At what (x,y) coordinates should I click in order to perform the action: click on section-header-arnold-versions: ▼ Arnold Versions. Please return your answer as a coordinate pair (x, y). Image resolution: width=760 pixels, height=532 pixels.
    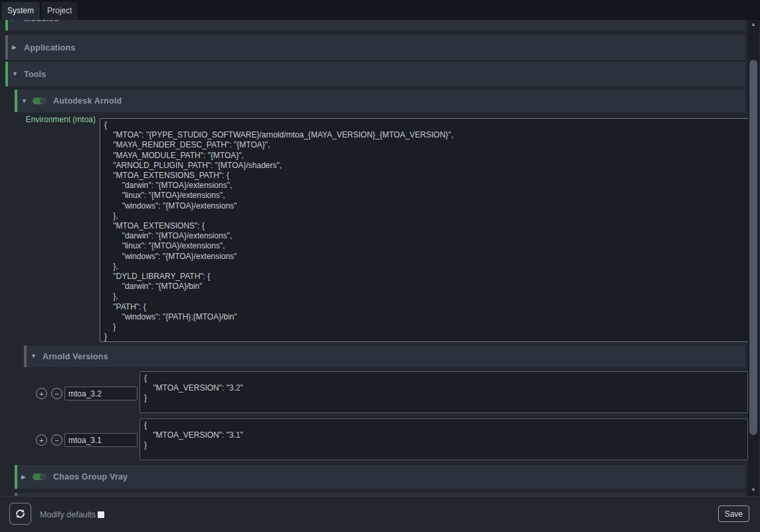
    Looking at the image, I should click on (385, 356).